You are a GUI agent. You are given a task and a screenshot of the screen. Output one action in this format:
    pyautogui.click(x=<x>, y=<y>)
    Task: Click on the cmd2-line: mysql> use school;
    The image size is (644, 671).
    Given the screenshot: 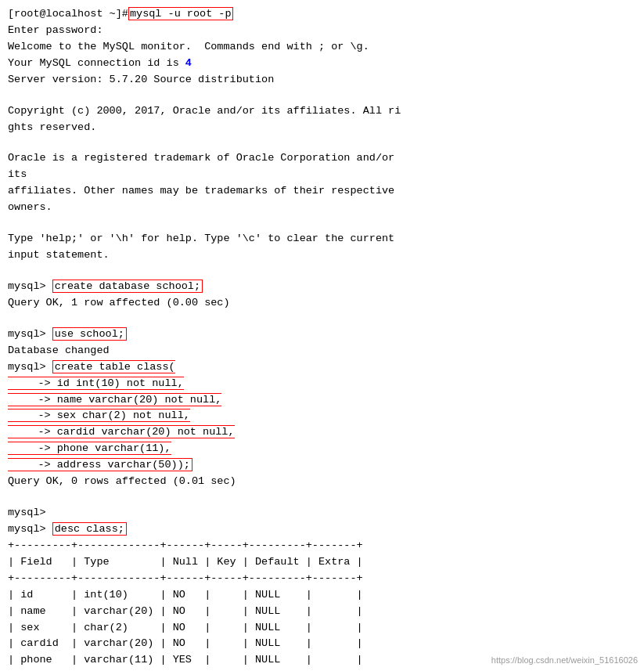 What is the action you would take?
    pyautogui.click(x=322, y=335)
    